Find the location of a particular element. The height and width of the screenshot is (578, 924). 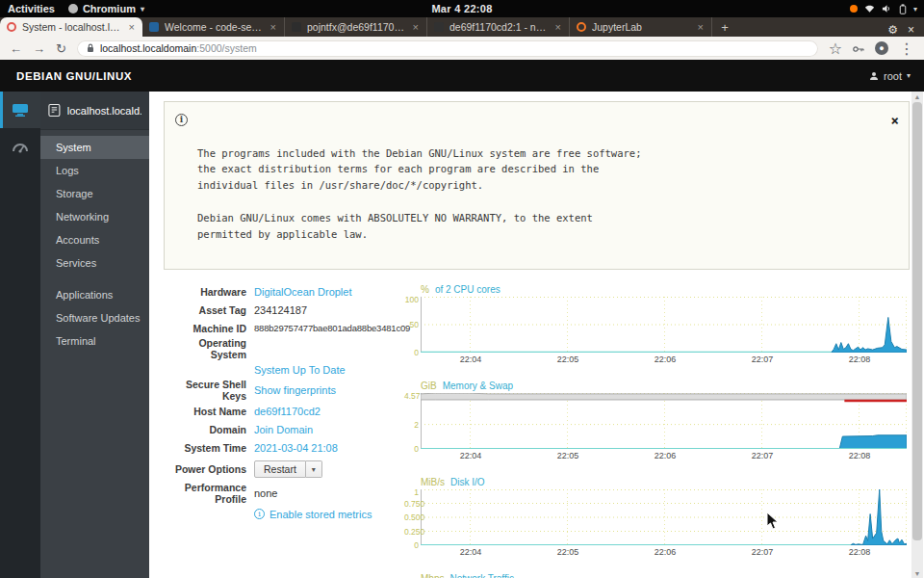

key-icon is located at coordinates (859, 48).